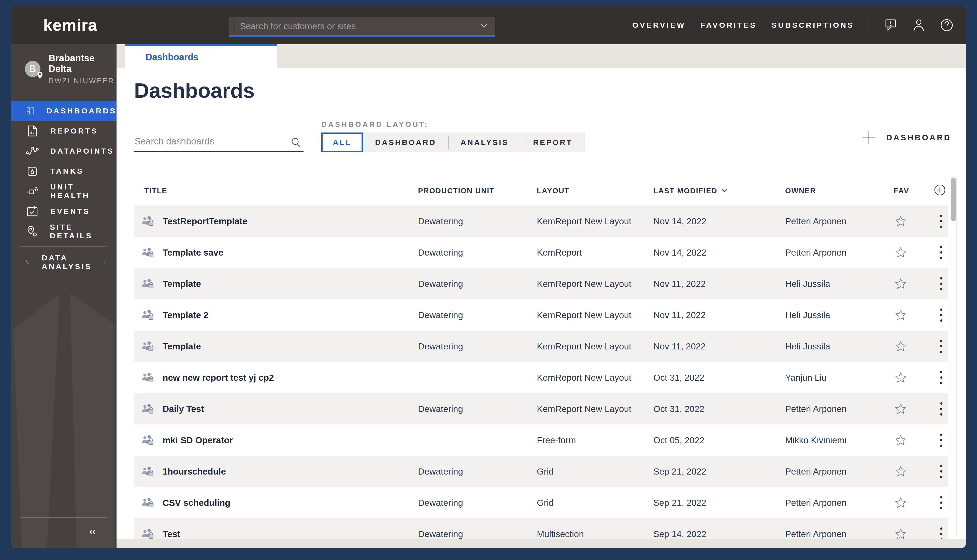  I want to click on datapoints-icon, so click(32, 151).